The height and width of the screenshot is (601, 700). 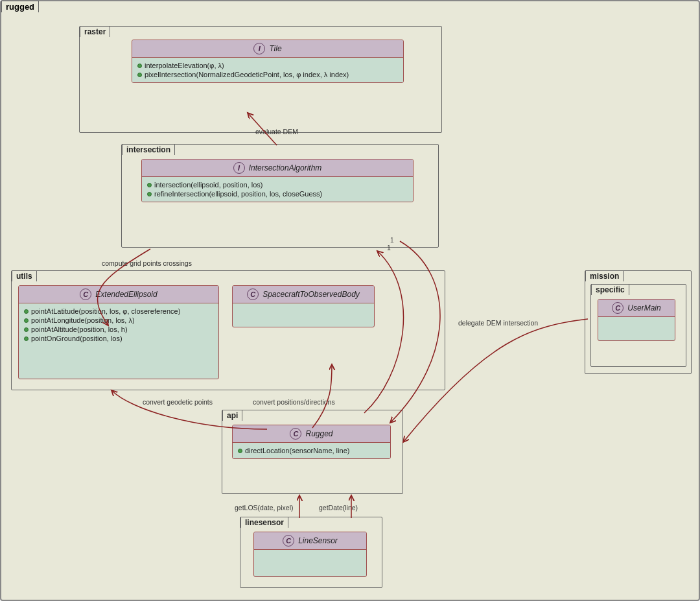 What do you see at coordinates (268, 61) in the screenshot?
I see `tile-class: I Tile interpolateElevation(φ, λ) pixelI…` at bounding box center [268, 61].